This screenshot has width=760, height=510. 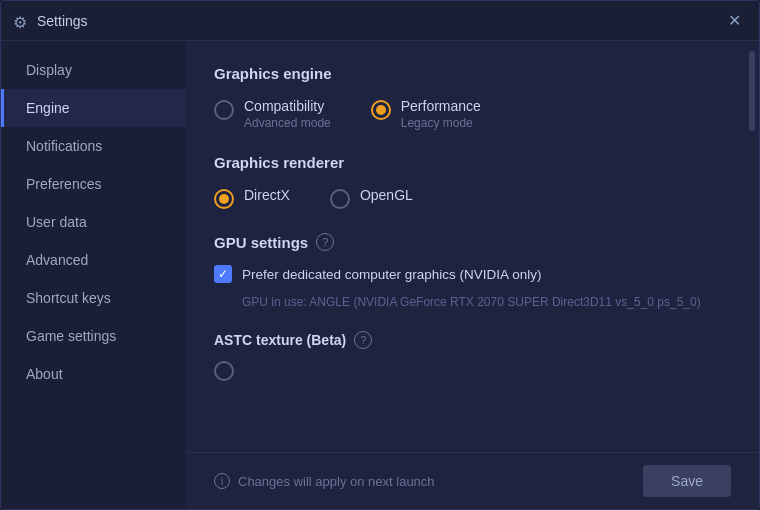 I want to click on graphics-renderer-options: DirectX OpenGL, so click(x=472, y=198).